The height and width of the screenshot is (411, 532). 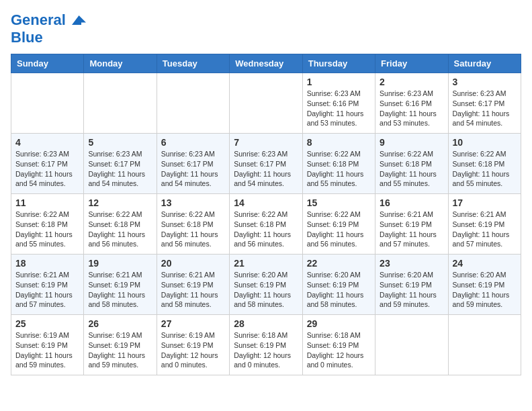 I want to click on day-number: 10, so click(x=485, y=142).